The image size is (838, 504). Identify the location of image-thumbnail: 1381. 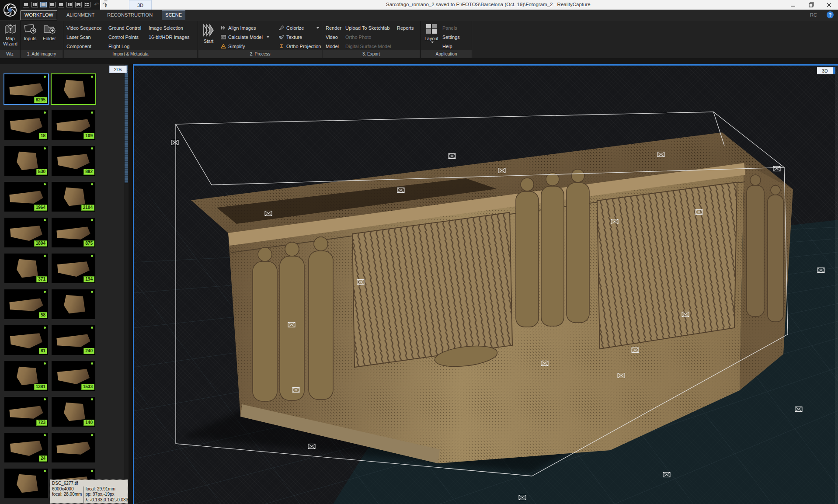
(26, 376).